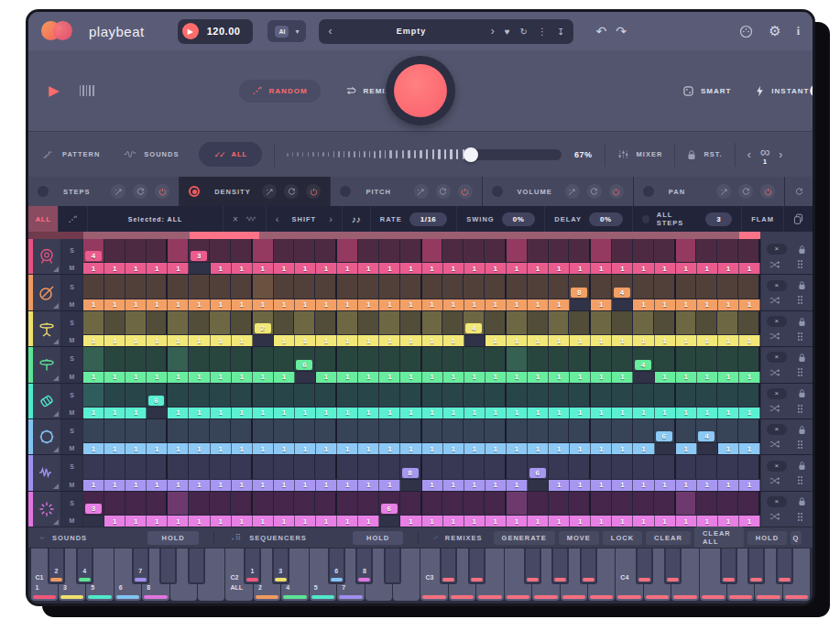  What do you see at coordinates (775, 516) in the screenshot?
I see `track-shuffle-icon` at bounding box center [775, 516].